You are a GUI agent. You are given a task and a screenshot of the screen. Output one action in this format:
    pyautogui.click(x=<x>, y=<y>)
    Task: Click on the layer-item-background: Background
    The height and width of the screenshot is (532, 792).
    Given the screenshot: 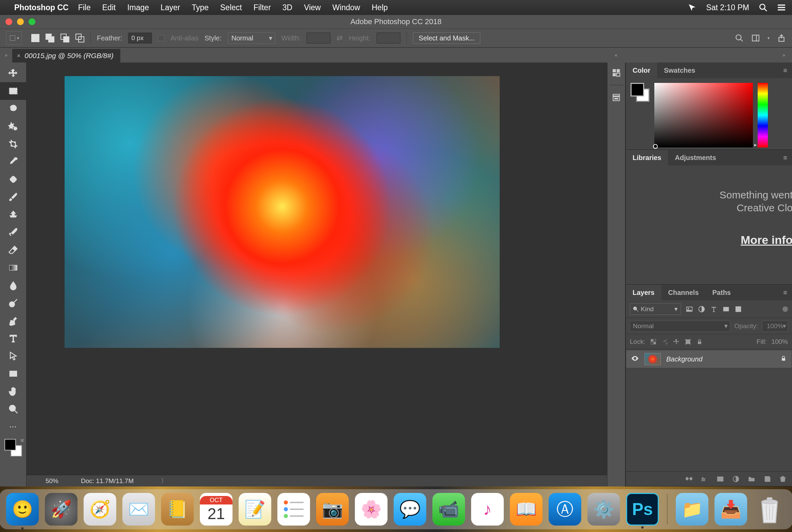 What is the action you would take?
    pyautogui.click(x=709, y=359)
    